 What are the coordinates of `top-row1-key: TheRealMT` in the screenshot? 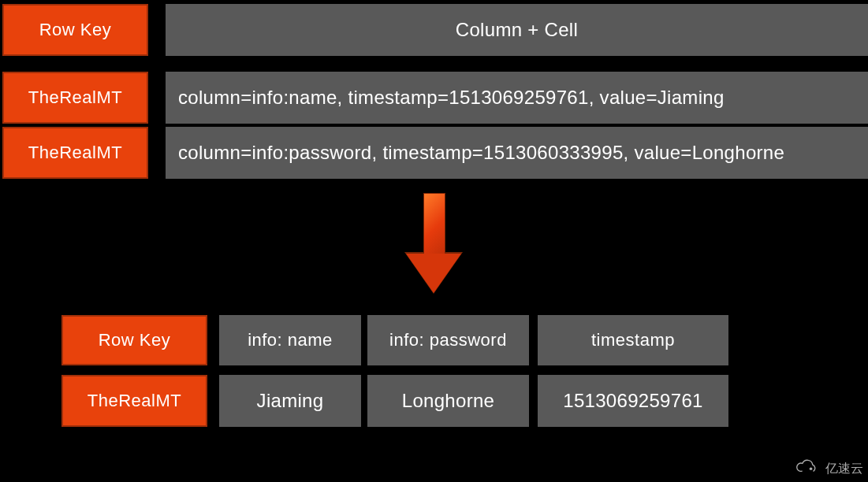 It's located at (76, 98).